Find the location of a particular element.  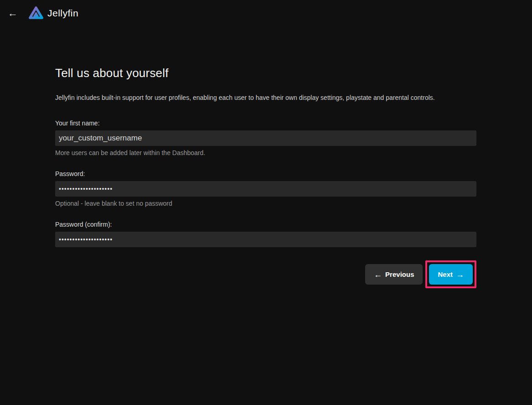

brand: Jellyfin is located at coordinates (53, 13).